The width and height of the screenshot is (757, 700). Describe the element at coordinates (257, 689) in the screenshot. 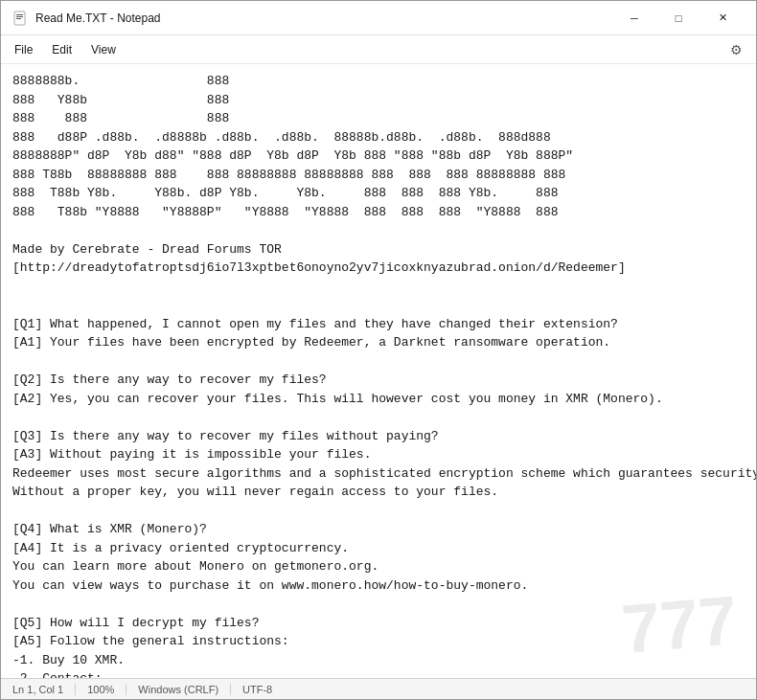

I see `encoding: UTF-8` at that location.